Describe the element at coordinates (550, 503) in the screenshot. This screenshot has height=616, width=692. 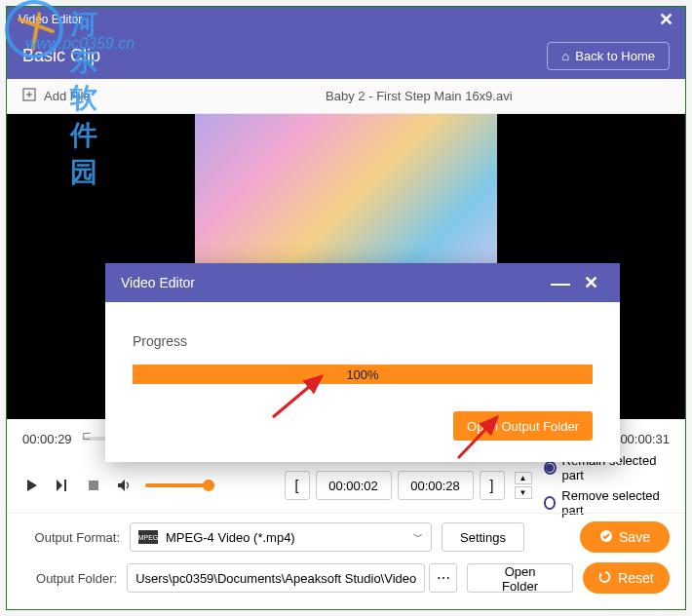
I see `radio-unchecked-icon` at that location.